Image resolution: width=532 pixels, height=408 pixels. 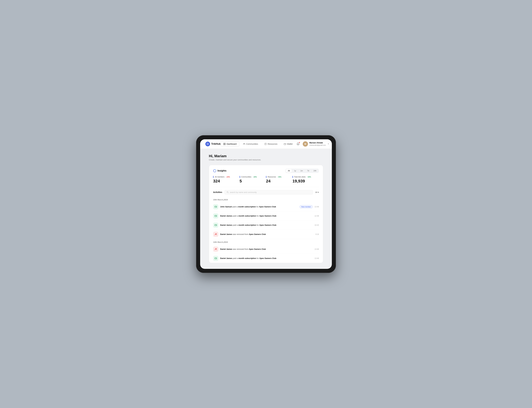 I want to click on activity-left: John Samuel paid a month subscription fo…, so click(x=245, y=207).